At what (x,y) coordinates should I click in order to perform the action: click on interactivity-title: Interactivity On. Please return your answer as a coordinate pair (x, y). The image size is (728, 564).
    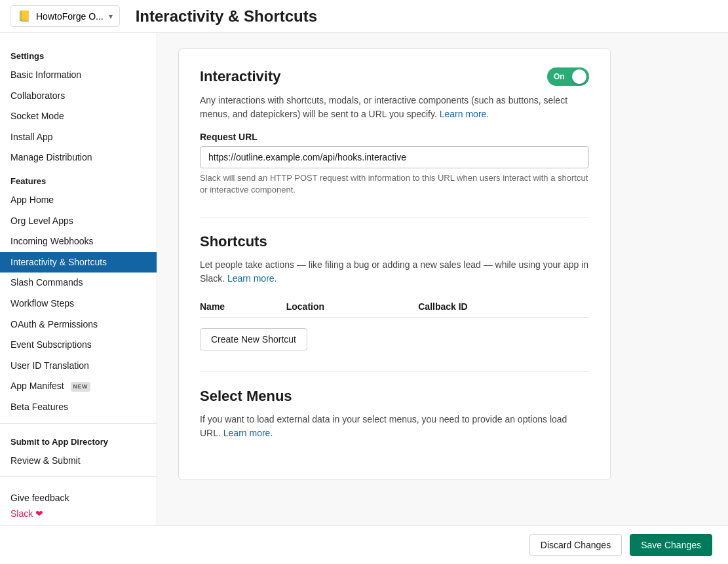
    Looking at the image, I should click on (394, 77).